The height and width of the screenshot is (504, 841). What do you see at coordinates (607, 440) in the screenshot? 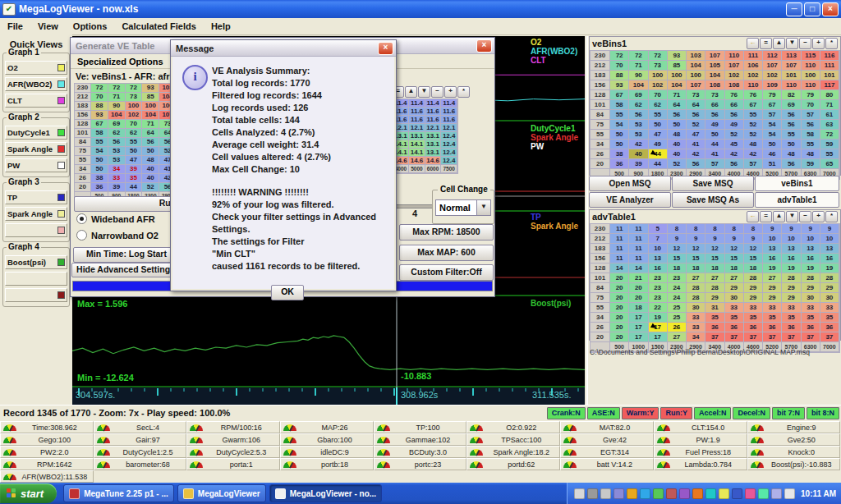
I see `gauge-gve: Gve:42` at bounding box center [607, 440].